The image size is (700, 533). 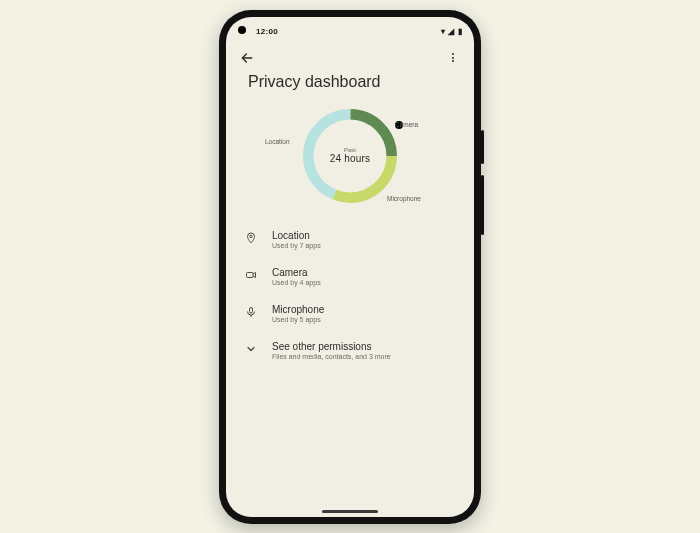 I want to click on list-title: Camera, so click(x=296, y=272).